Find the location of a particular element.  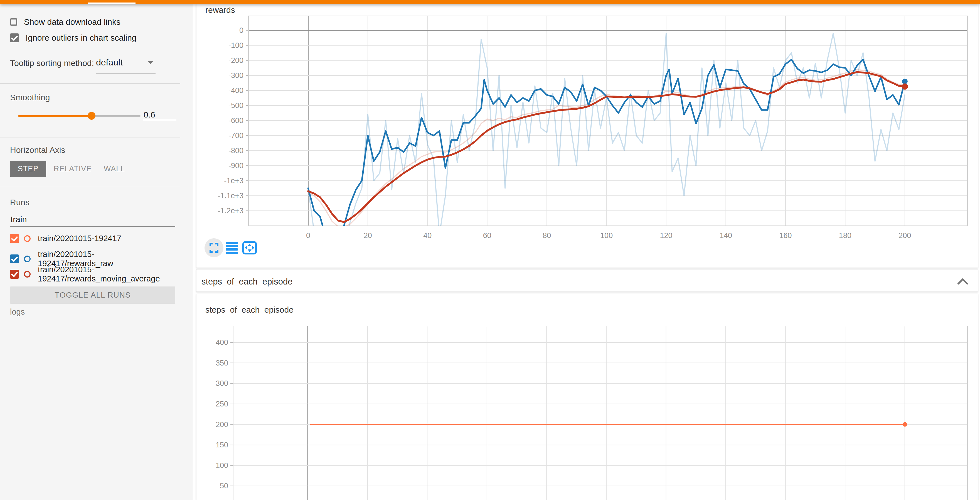

svg-text: 150 is located at coordinates (222, 445).